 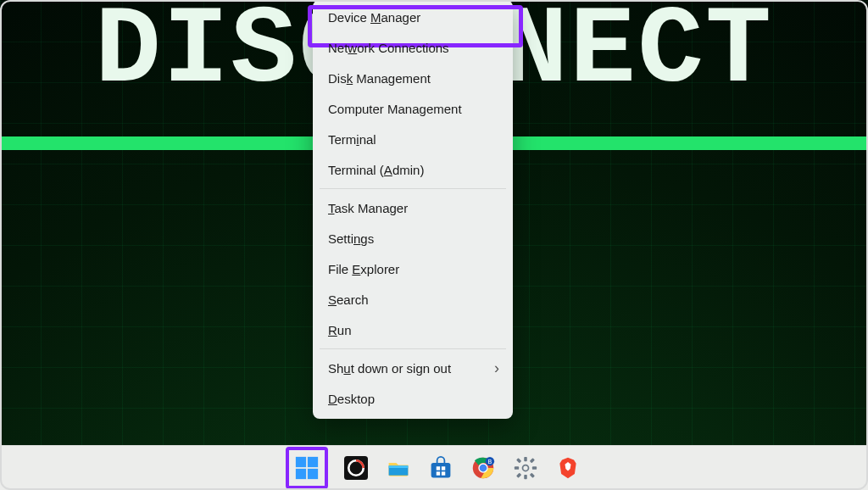 I want to click on taskbar-chrome: B, so click(x=483, y=468).